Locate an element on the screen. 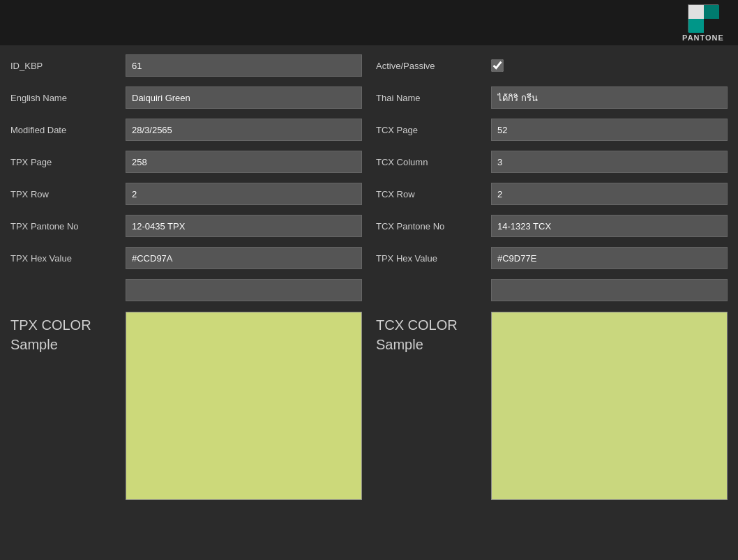 The image size is (738, 560). tpx-hex-row: TPX Hex Value is located at coordinates (186, 258).